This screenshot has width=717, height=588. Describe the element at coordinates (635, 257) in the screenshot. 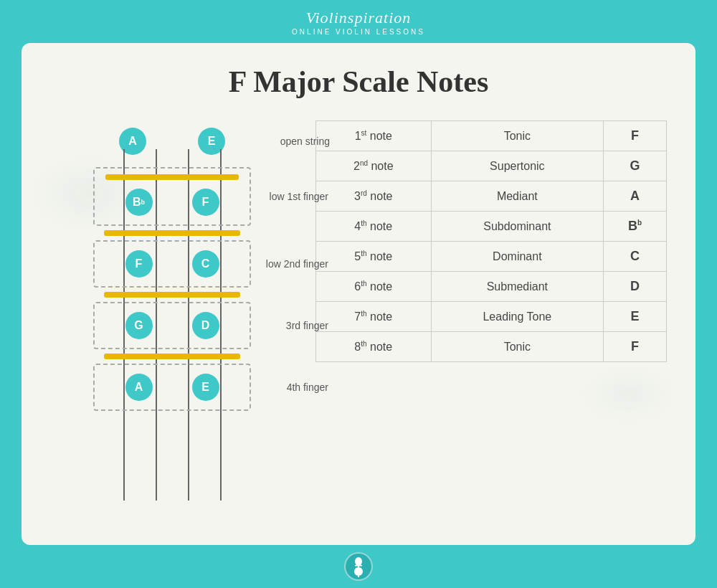

I see `table-cell-note: C` at that location.